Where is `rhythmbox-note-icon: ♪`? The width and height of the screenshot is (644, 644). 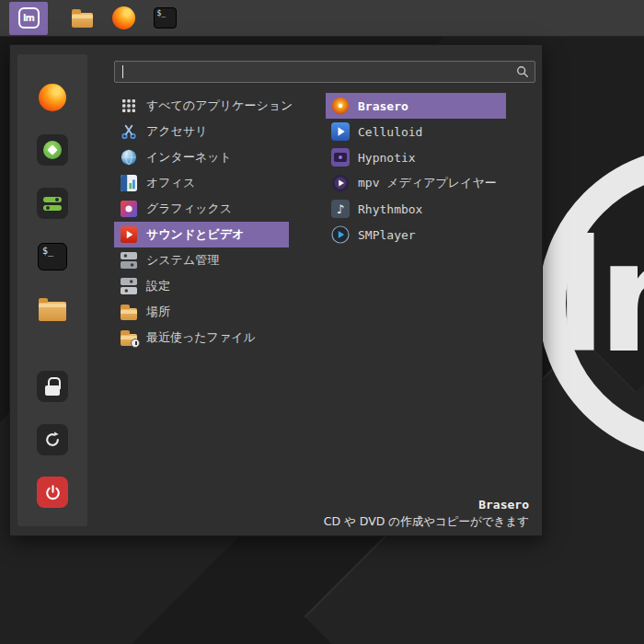
rhythmbox-note-icon: ♪ is located at coordinates (340, 209).